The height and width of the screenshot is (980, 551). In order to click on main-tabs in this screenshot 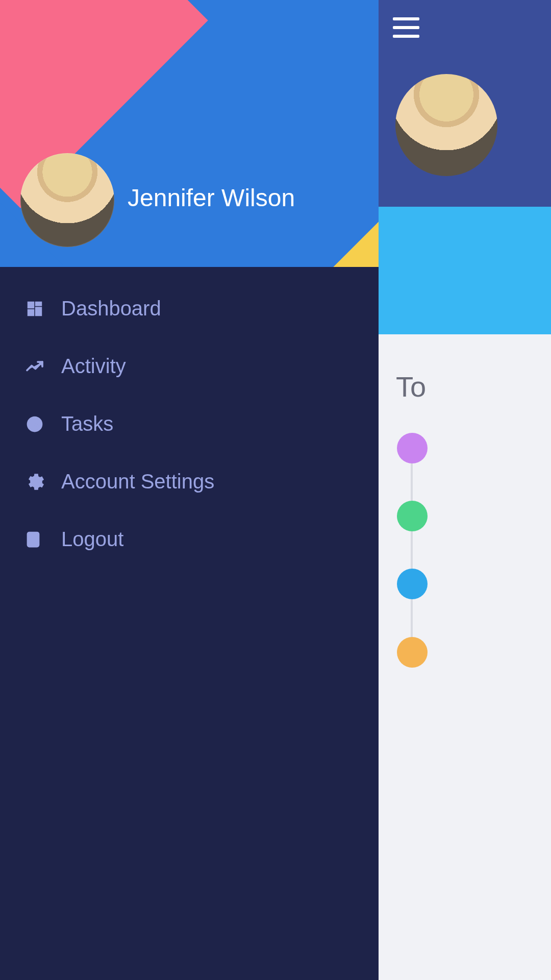, I will do `click(464, 271)`.